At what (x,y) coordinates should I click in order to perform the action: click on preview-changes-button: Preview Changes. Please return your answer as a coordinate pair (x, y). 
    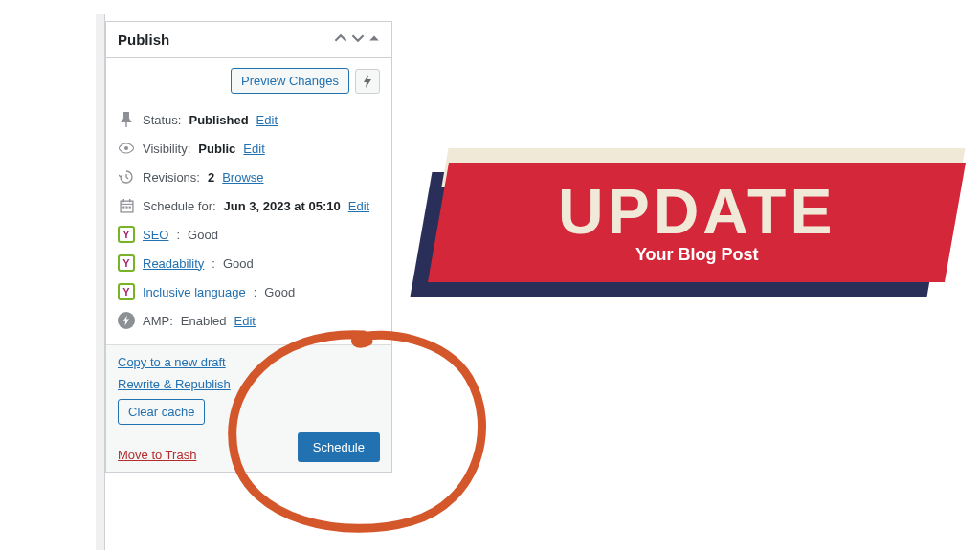
    Looking at the image, I should click on (290, 80).